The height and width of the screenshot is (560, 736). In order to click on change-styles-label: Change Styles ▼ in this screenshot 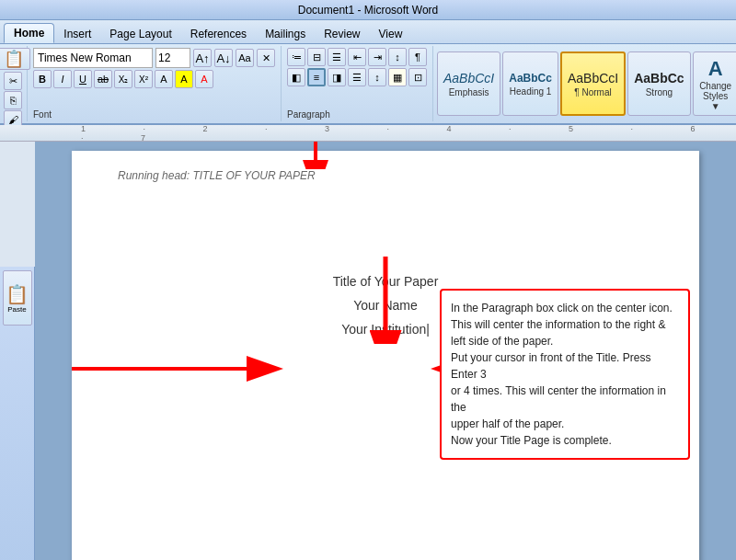, I will do `click(716, 96)`.